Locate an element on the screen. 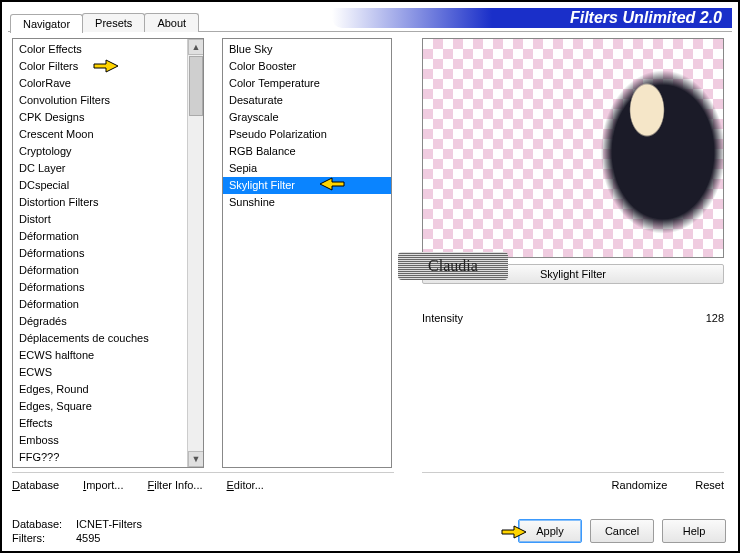 This screenshot has height=553, width=740. list-item: Effects is located at coordinates (100, 424).